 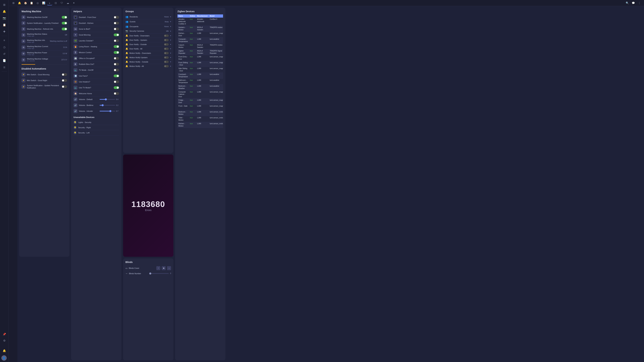 What do you see at coordinates (159, 273) in the screenshot?
I see `blinds-slider` at bounding box center [159, 273].